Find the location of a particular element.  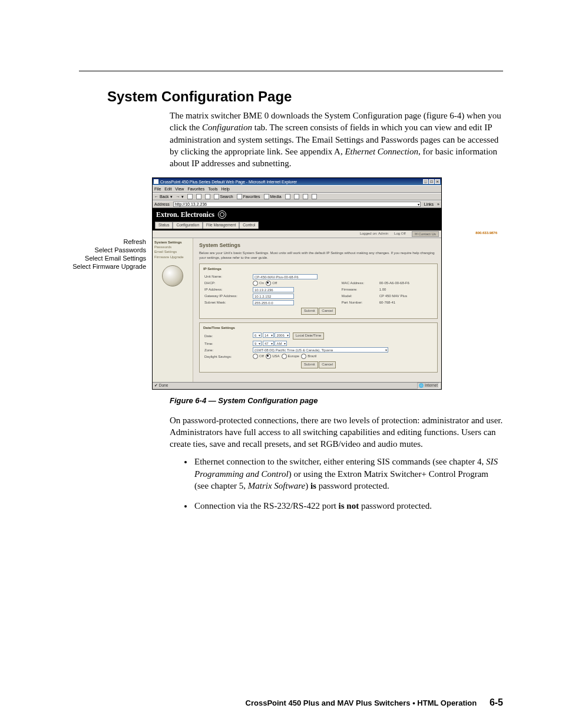

ds-brazil-radio is located at coordinates (304, 356).